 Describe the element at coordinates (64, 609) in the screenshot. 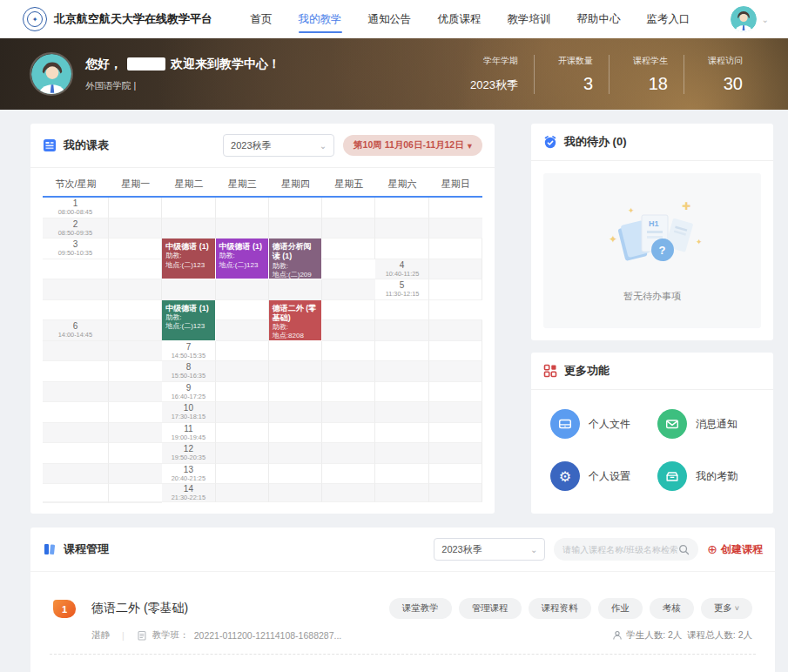

I see `course-index-badge: 1` at that location.